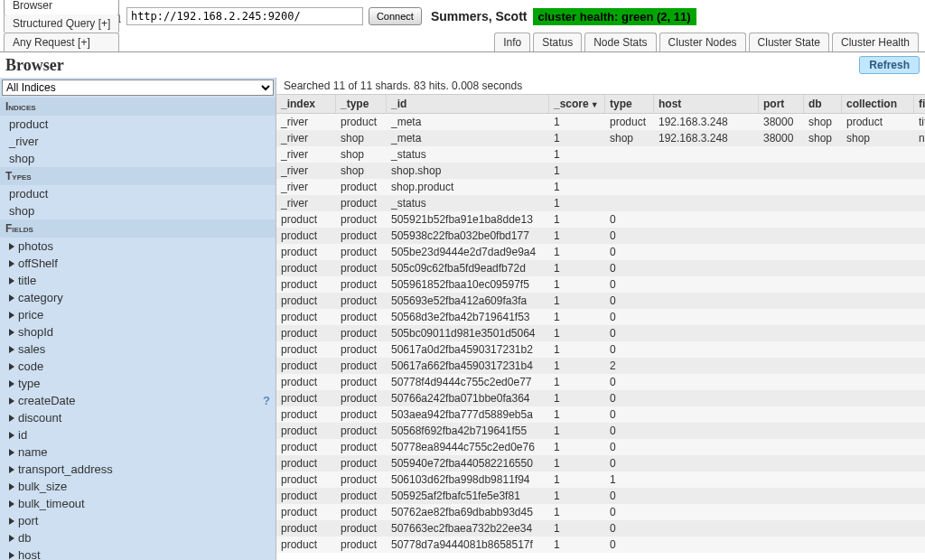 The height and width of the screenshot is (560, 925). What do you see at coordinates (137, 141) in the screenshot?
I see `sidebar-item--river: _river` at bounding box center [137, 141].